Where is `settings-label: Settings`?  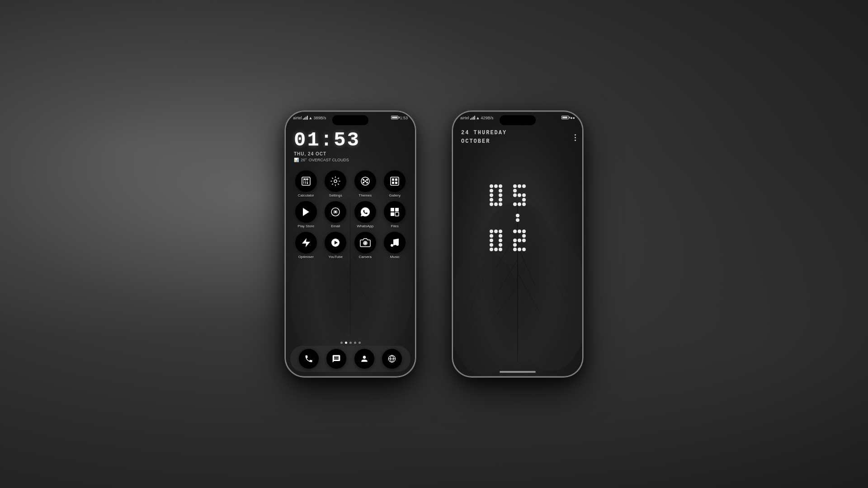 settings-label: Settings is located at coordinates (335, 195).